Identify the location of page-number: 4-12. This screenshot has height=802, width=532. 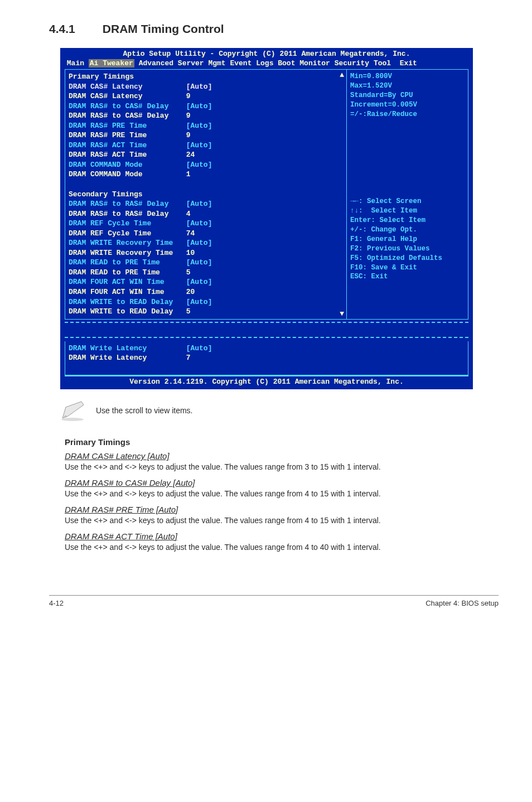
(56, 603).